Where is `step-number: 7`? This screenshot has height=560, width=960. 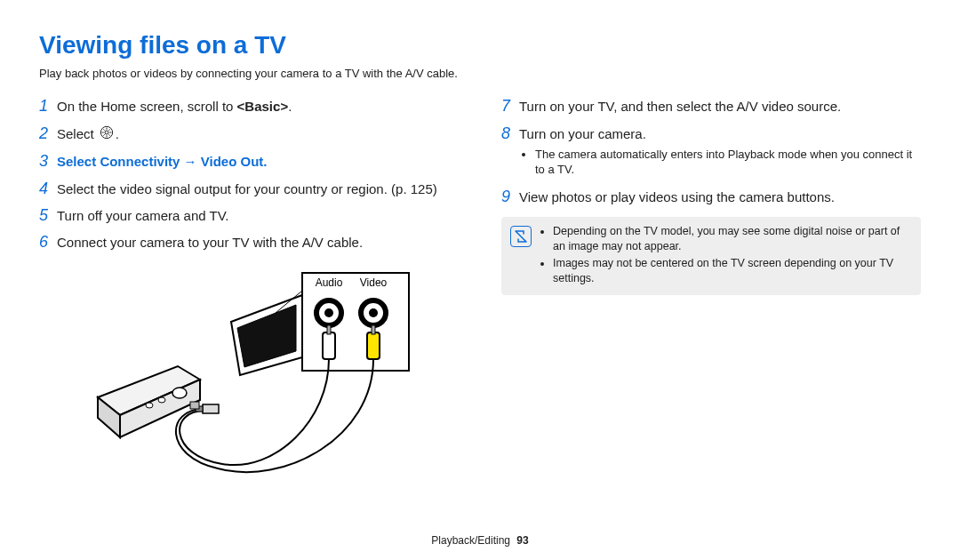
step-number: 7 is located at coordinates (510, 107).